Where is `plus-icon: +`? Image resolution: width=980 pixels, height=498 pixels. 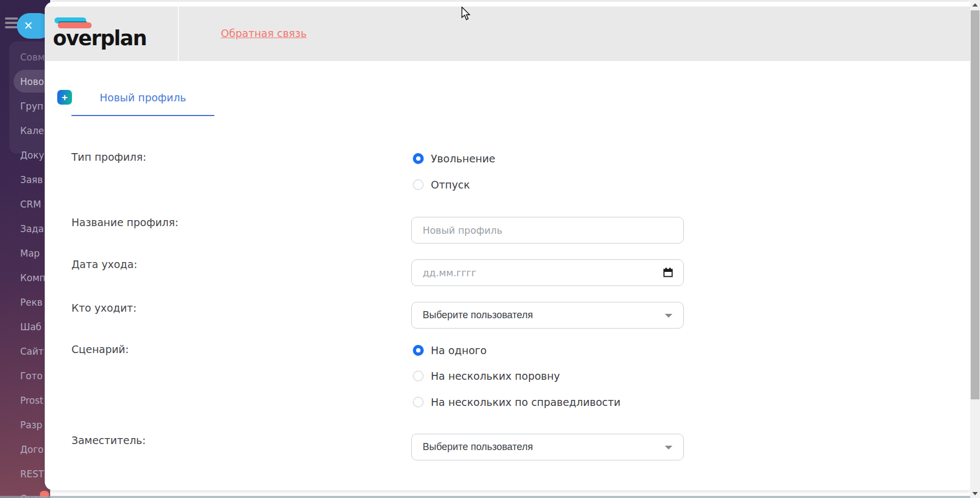
plus-icon: + is located at coordinates (64, 97).